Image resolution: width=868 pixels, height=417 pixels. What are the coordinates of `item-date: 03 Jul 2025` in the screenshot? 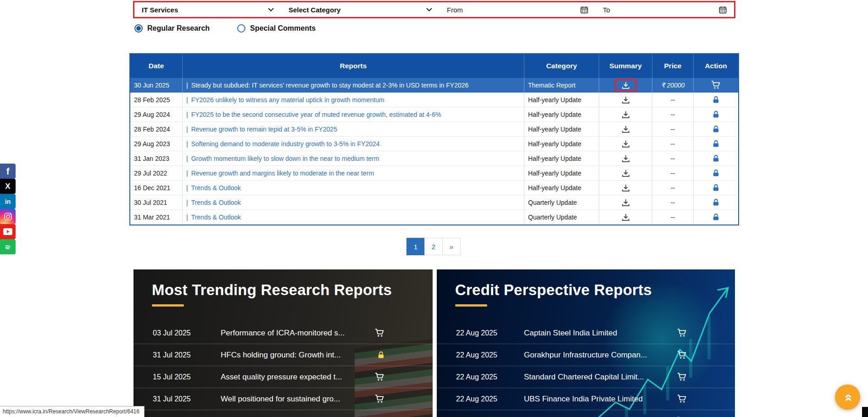 It's located at (187, 333).